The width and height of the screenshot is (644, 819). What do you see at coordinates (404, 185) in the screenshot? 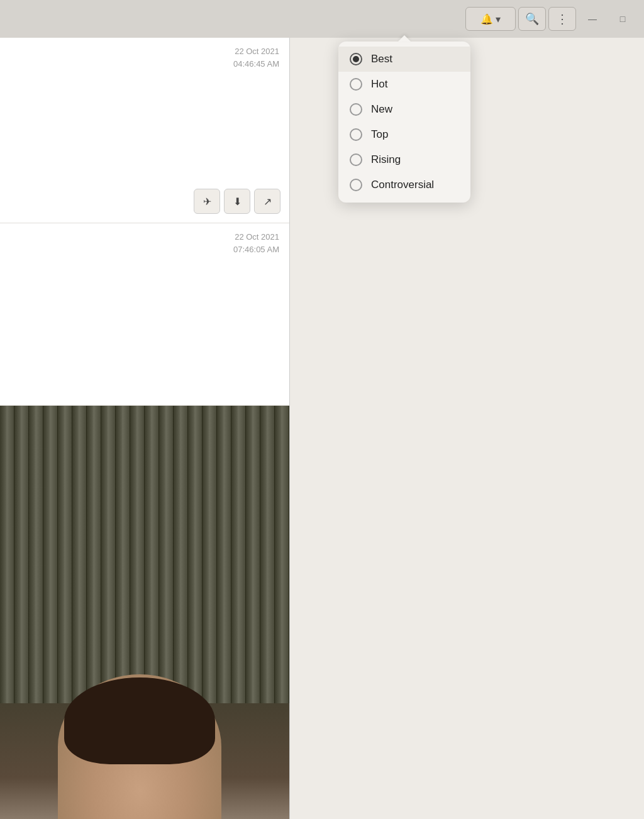
I see `sort-option-controversial: Controversial` at bounding box center [404, 185].